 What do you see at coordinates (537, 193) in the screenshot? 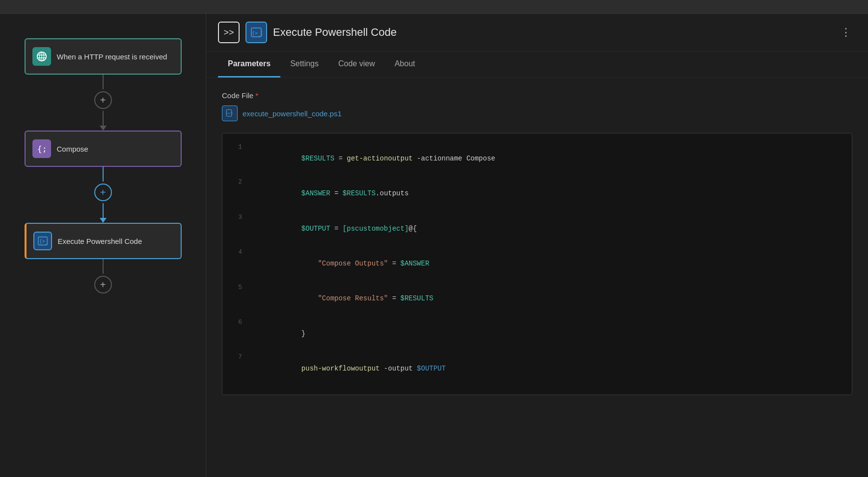
I see `code-line-2: 2 $ANSWER = $RESULTS.outputs` at bounding box center [537, 193].